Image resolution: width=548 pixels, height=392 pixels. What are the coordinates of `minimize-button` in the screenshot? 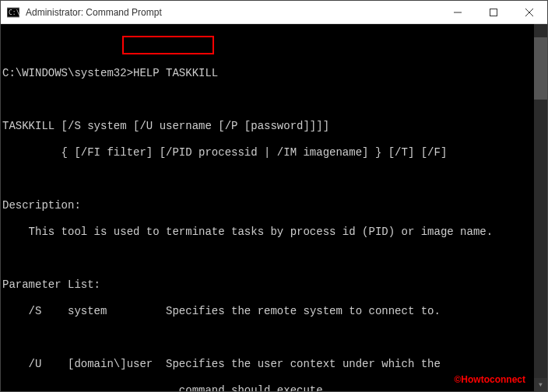 It's located at (458, 12).